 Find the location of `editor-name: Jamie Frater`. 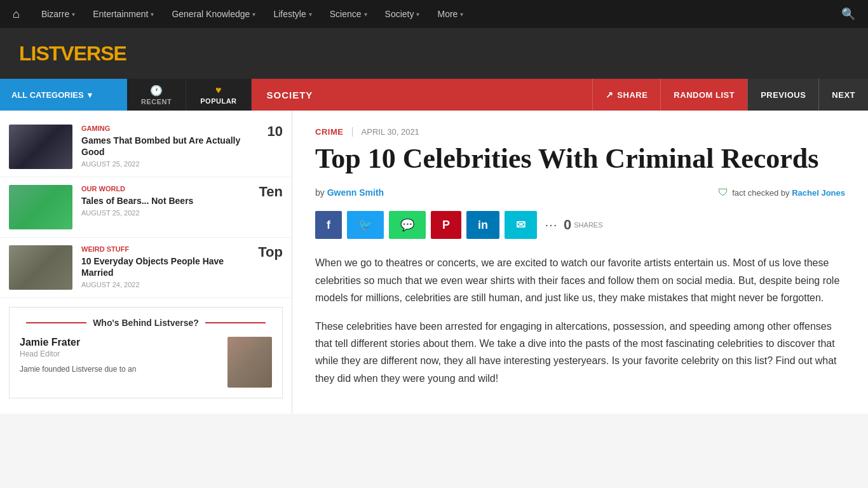

editor-name: Jamie Frater is located at coordinates (119, 342).